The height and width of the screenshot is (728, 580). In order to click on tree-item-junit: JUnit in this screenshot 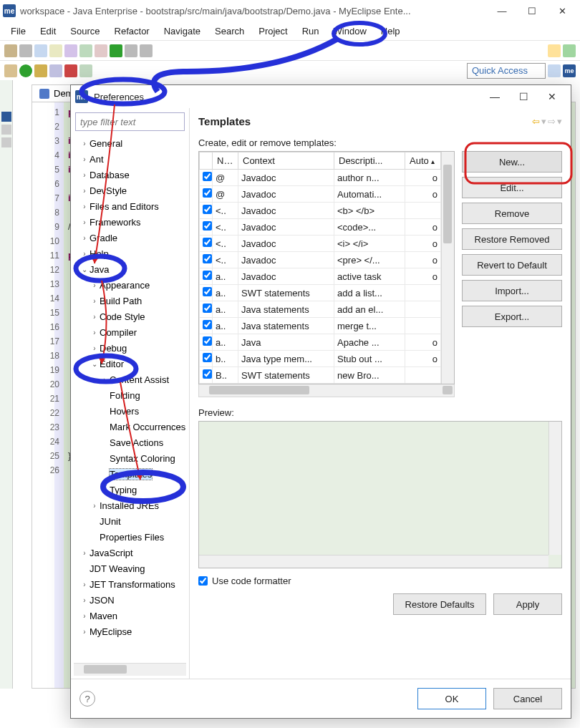, I will do `click(132, 521)`.